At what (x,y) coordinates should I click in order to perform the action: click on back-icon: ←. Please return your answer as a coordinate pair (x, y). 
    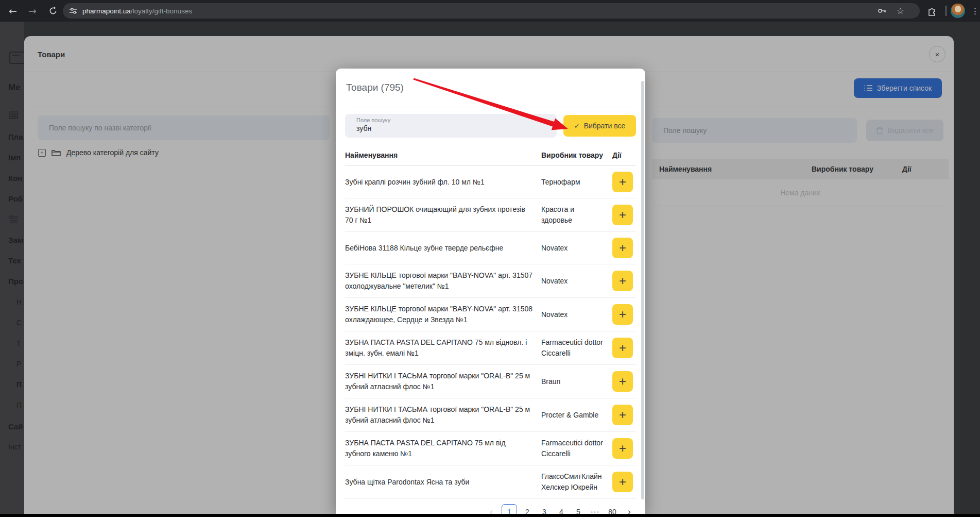
    Looking at the image, I should click on (13, 11).